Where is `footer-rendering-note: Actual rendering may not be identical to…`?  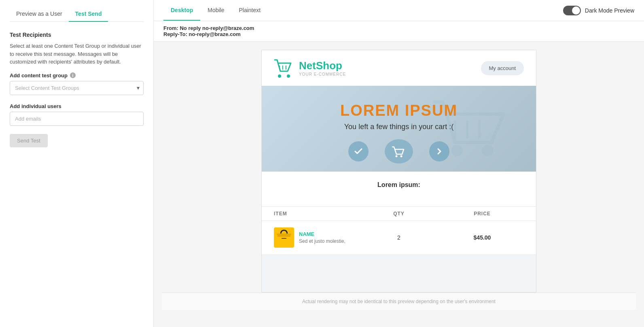
footer-rendering-note: Actual rendering may not be identical to… is located at coordinates (399, 301).